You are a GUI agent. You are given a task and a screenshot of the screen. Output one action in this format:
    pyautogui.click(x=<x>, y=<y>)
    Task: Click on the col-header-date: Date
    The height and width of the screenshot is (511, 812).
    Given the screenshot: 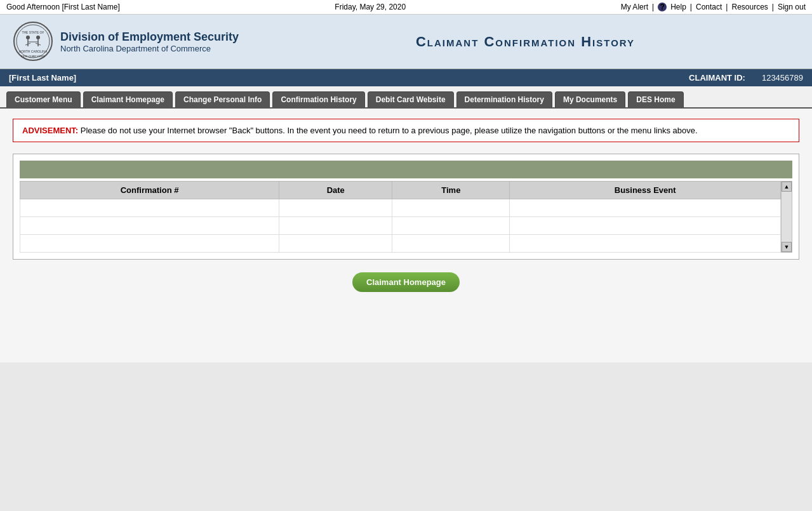 What is the action you would take?
    pyautogui.click(x=336, y=190)
    